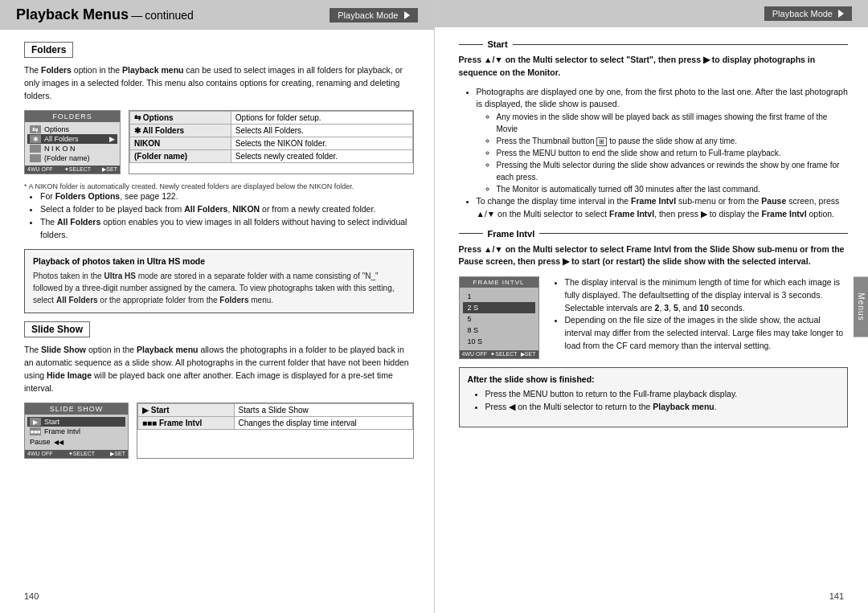 This screenshot has height=613, width=868. What do you see at coordinates (57, 329) in the screenshot?
I see `slideshow-section-label: Slide Show` at bounding box center [57, 329].